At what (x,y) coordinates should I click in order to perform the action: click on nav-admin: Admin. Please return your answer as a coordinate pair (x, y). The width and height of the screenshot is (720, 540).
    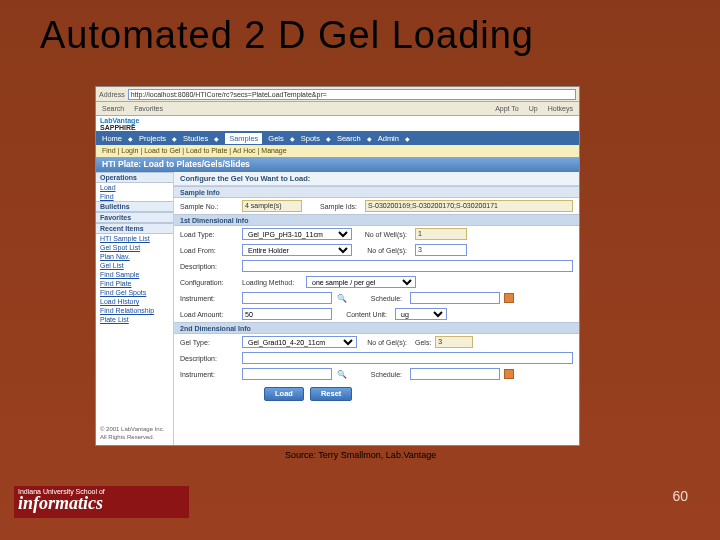
    Looking at the image, I should click on (388, 138).